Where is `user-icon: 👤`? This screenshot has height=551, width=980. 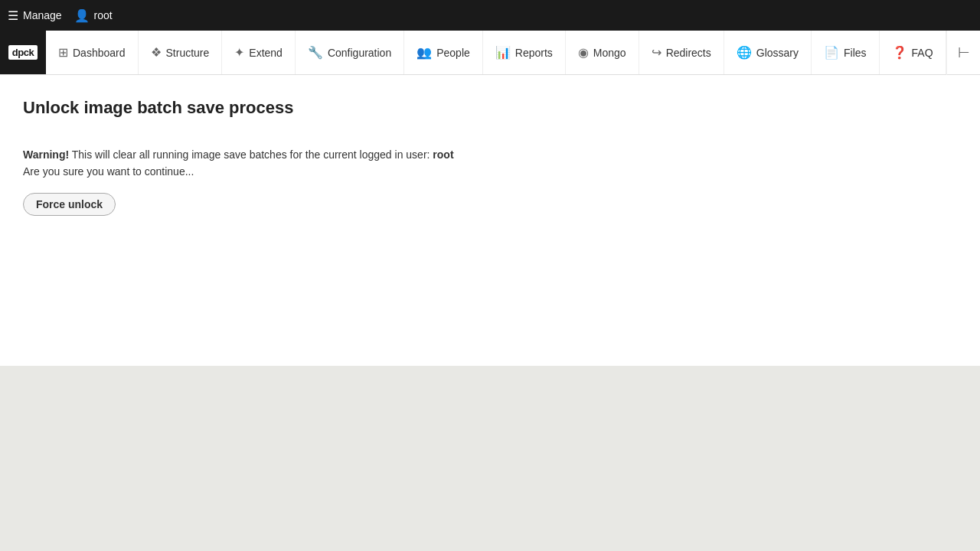 user-icon: 👤 is located at coordinates (82, 15).